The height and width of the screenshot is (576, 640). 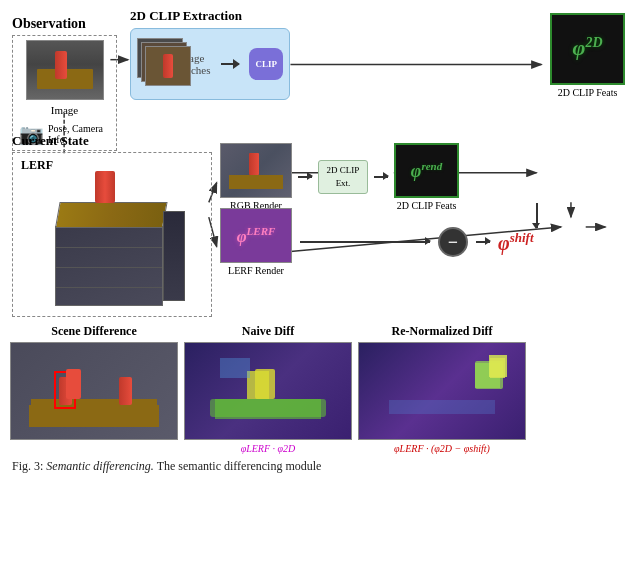 What do you see at coordinates (109, 266) in the screenshot?
I see `box-front-face` at bounding box center [109, 266].